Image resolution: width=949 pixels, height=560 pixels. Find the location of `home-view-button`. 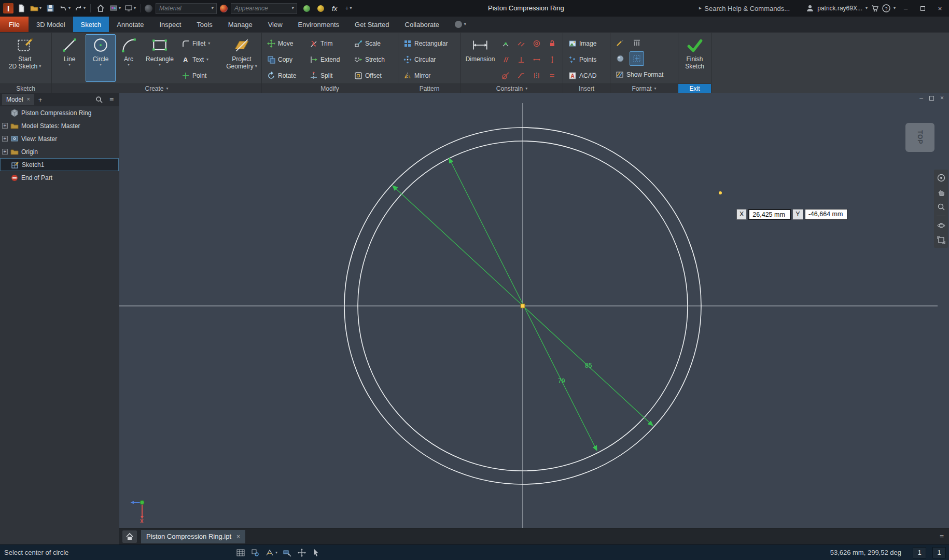

home-view-button is located at coordinates (101, 8).